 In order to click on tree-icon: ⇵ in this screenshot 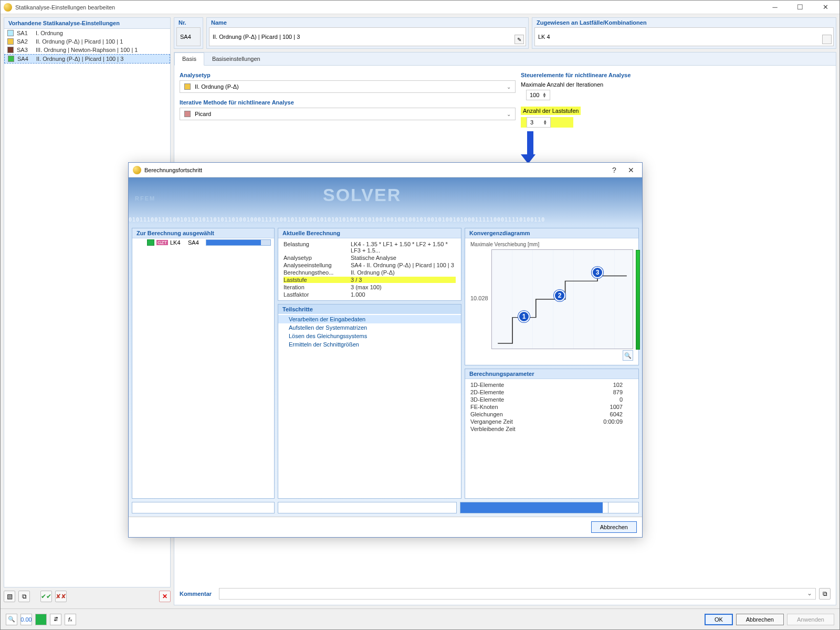, I will do `click(56, 620)`.